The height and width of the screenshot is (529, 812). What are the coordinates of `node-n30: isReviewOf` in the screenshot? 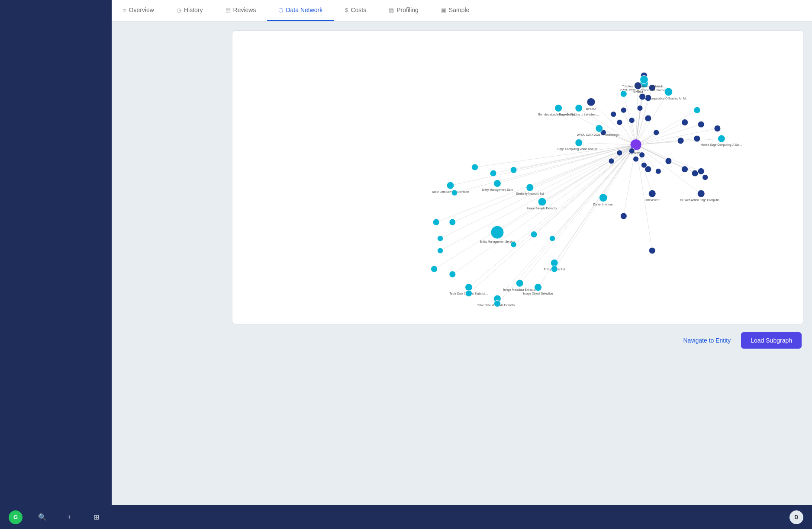 It's located at (652, 196).